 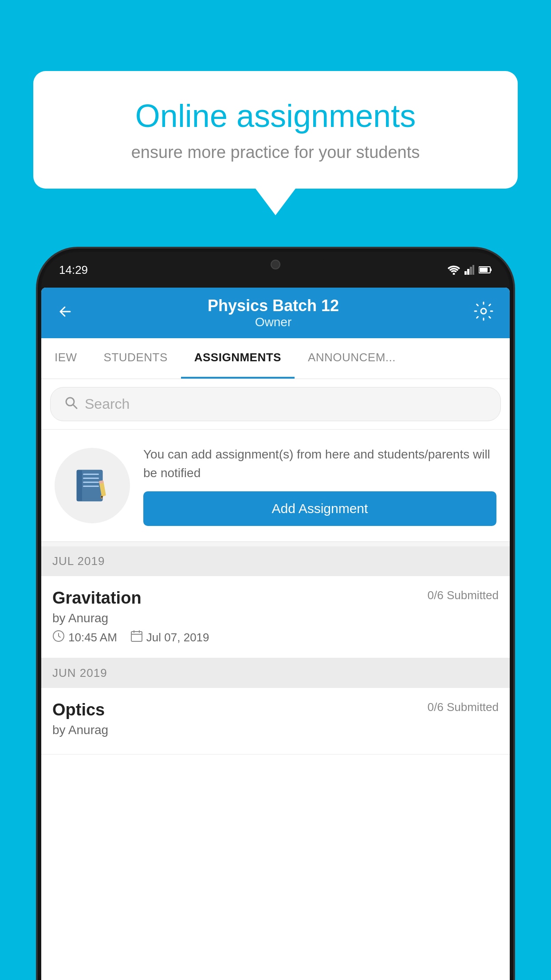 I want to click on tab-view: IEW, so click(x=66, y=359).